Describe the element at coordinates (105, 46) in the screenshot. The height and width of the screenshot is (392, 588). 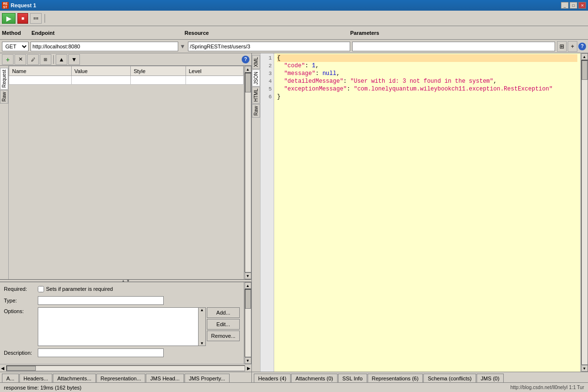
I see `endpoint-input` at that location.